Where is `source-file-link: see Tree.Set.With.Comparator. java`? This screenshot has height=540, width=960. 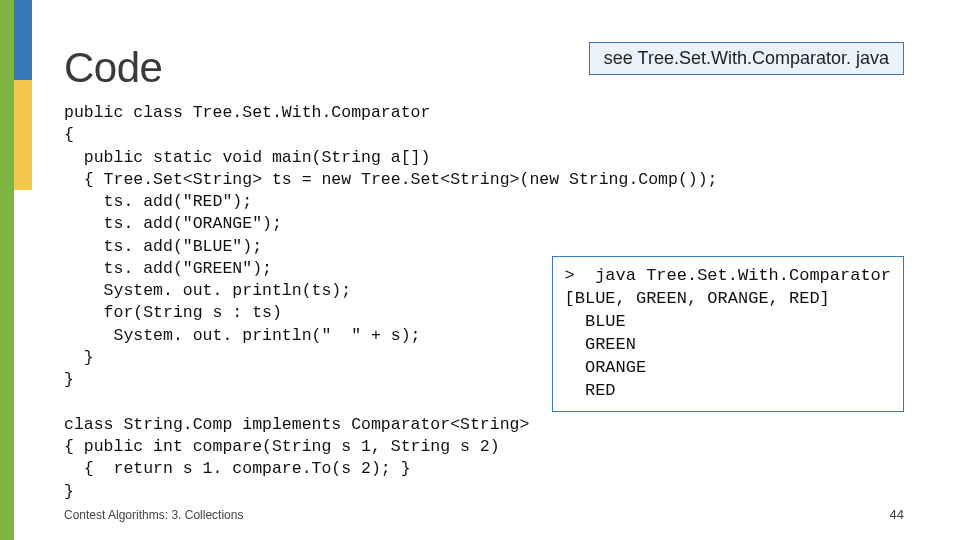 source-file-link: see Tree.Set.With.Comparator. java is located at coordinates (746, 58).